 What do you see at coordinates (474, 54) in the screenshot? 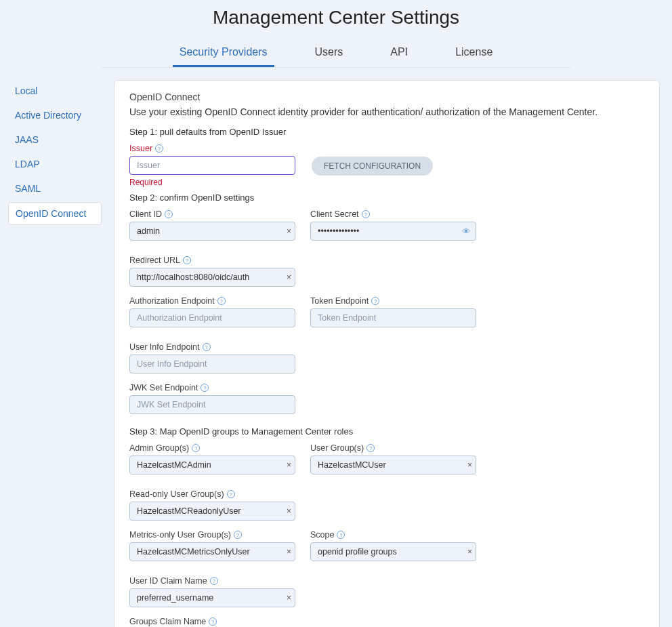
I see `tab-license: License` at bounding box center [474, 54].